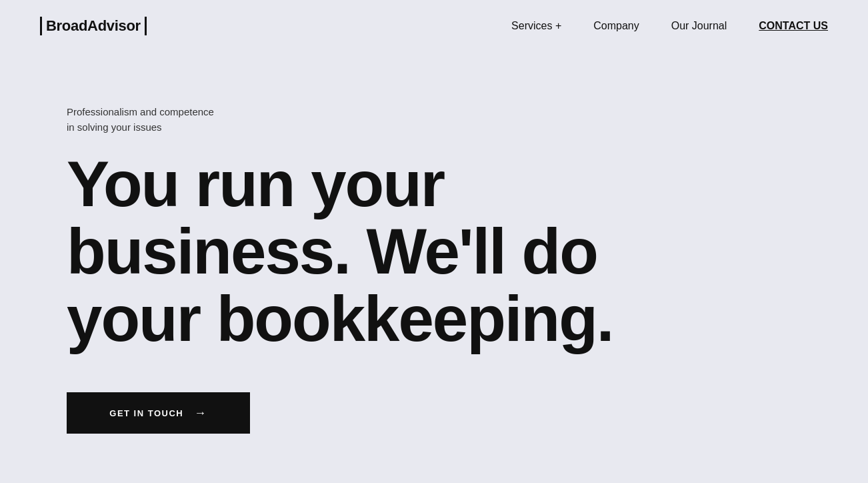  I want to click on cta-button: GET IN TOUCH →, so click(159, 413).